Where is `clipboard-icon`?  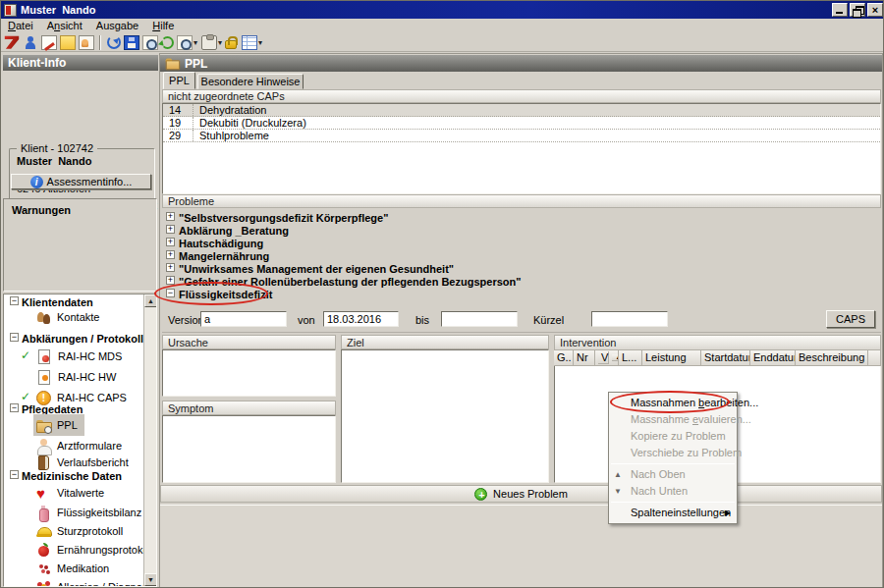
clipboard-icon is located at coordinates (209, 43).